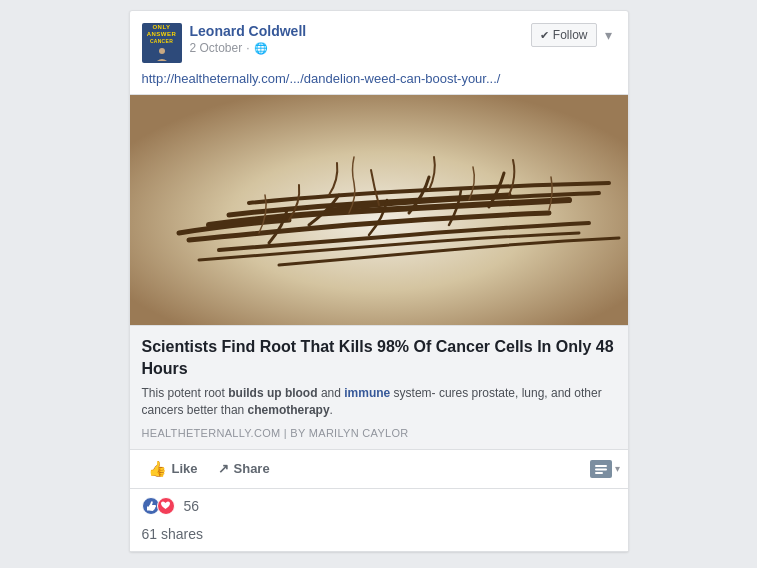 The image size is (757, 568). Describe the element at coordinates (574, 35) in the screenshot. I see `header-right: ✔ Follow ▾` at that location.